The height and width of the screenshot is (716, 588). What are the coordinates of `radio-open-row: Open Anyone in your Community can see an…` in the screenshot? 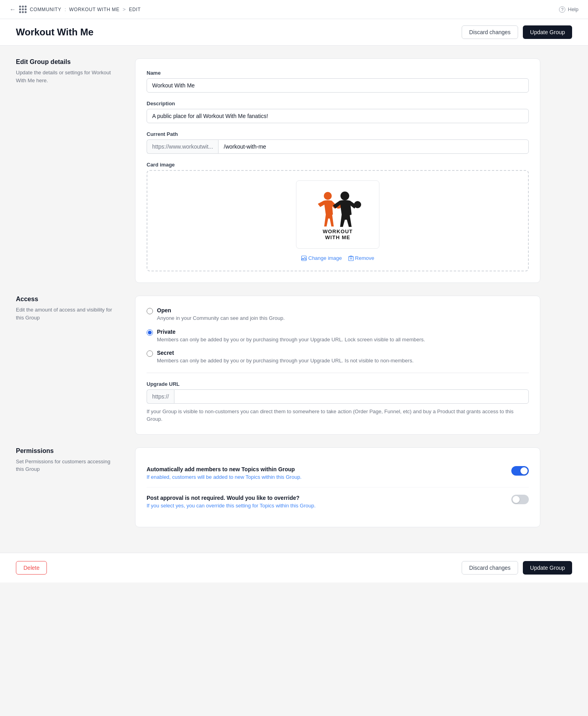 It's located at (338, 315).